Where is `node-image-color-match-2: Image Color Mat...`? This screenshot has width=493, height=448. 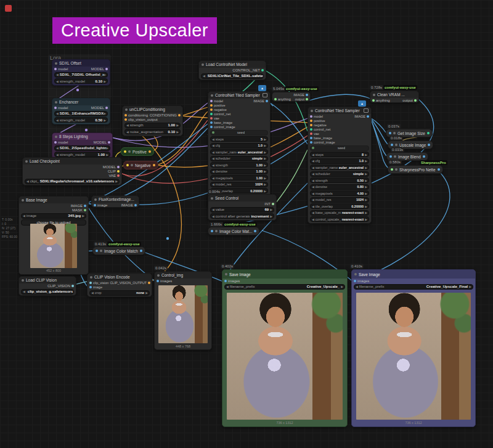 node-image-color-match-2: Image Color Mat... is located at coordinates (234, 231).